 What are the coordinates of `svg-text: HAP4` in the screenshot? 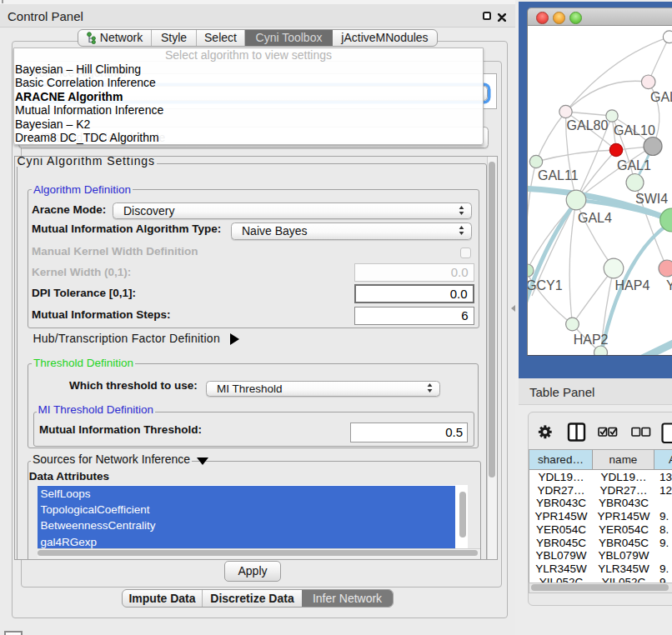 It's located at (633, 285).